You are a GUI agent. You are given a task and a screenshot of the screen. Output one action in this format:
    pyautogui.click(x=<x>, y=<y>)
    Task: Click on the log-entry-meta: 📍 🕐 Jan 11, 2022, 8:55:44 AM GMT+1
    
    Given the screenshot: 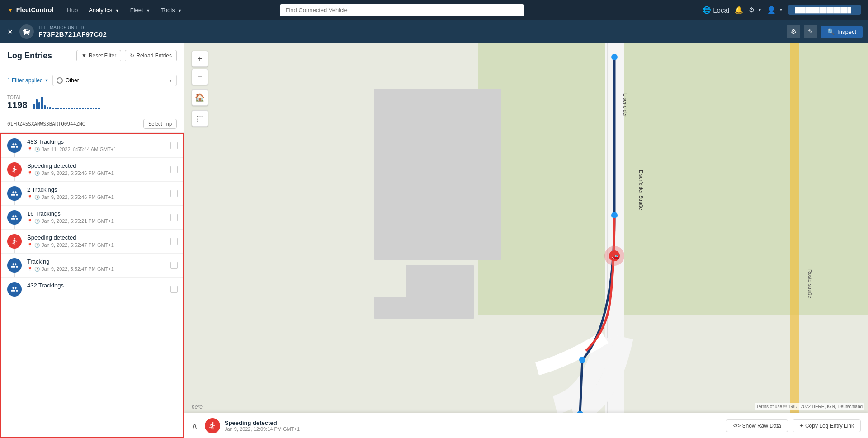 What is the action you would take?
    pyautogui.click(x=97, y=149)
    